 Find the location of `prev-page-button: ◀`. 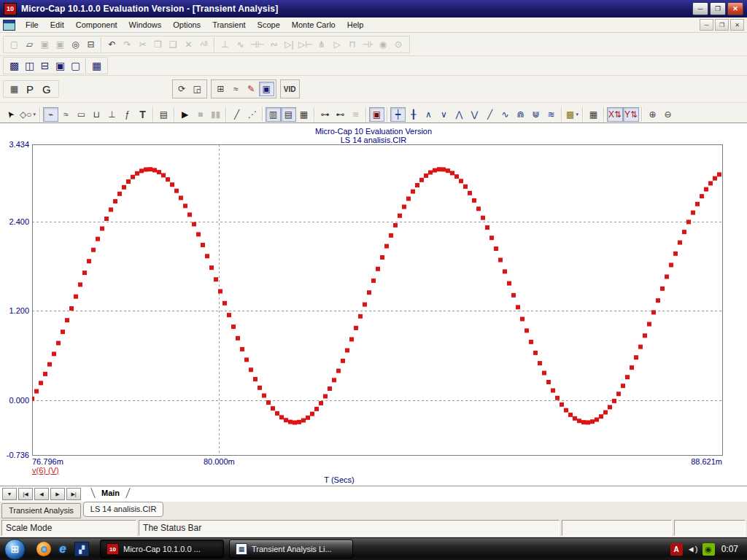

prev-page-button: ◀ is located at coordinates (42, 494).